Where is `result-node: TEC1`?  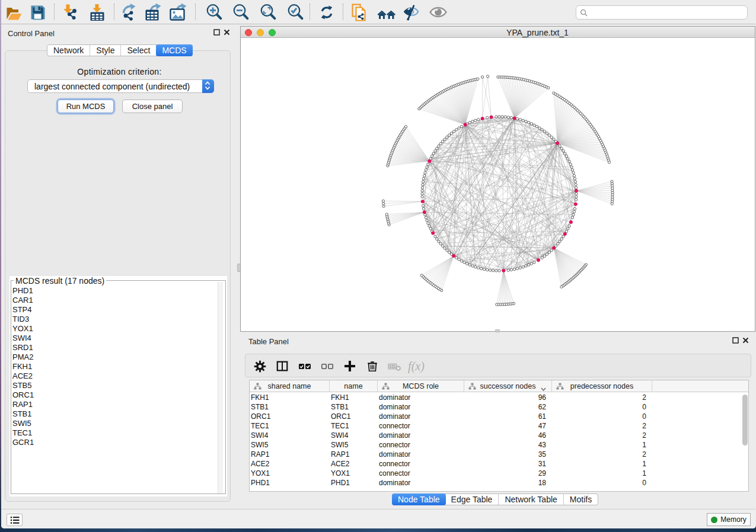 result-node: TEC1 is located at coordinates (23, 433).